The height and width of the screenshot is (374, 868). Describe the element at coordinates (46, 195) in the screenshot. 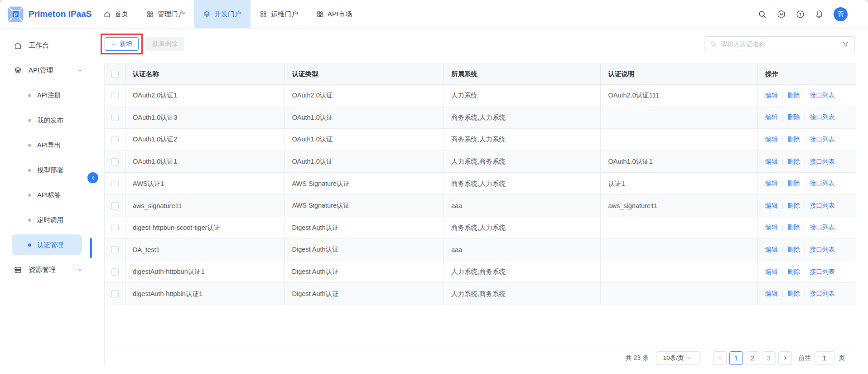

I see `sidebar-subitem: API标签` at that location.